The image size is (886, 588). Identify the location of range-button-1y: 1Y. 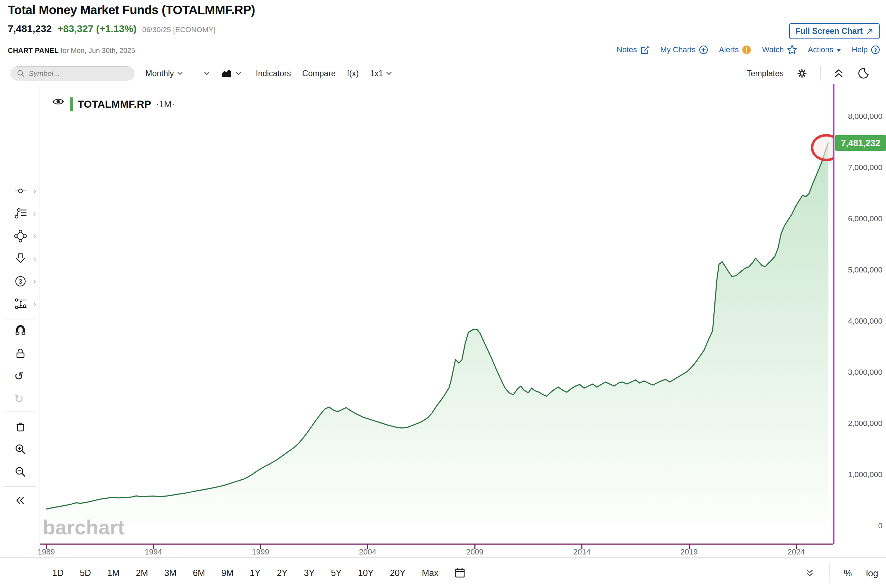
(256, 573).